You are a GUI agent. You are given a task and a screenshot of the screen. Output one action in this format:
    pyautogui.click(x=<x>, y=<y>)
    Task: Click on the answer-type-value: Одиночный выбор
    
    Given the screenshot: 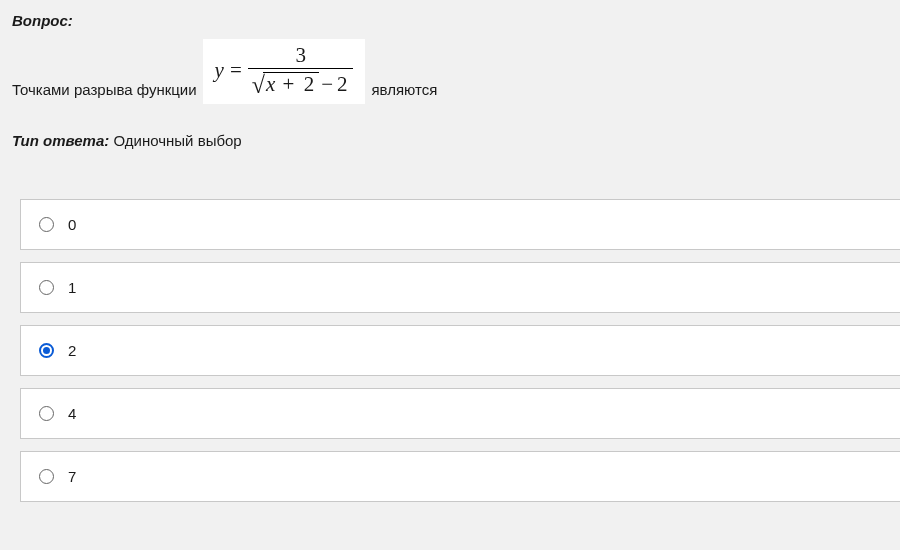 What is the action you would take?
    pyautogui.click(x=177, y=140)
    